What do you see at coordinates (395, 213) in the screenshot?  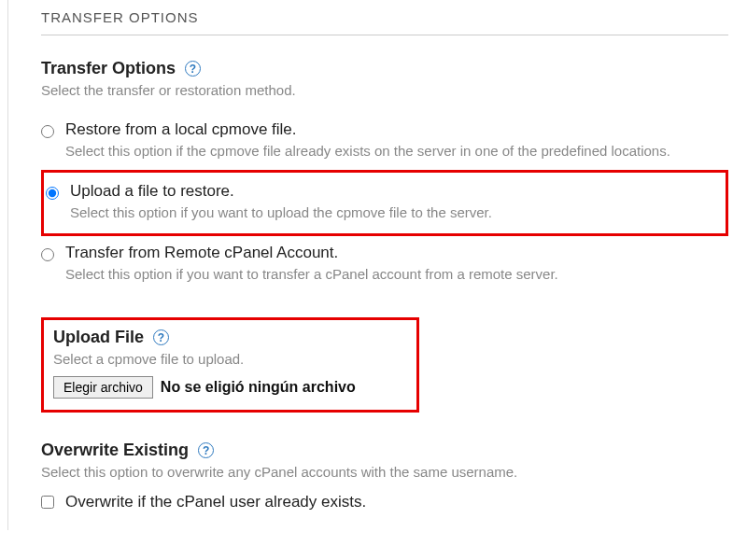 I see `radio-desc: Select this option if you want to upload…` at bounding box center [395, 213].